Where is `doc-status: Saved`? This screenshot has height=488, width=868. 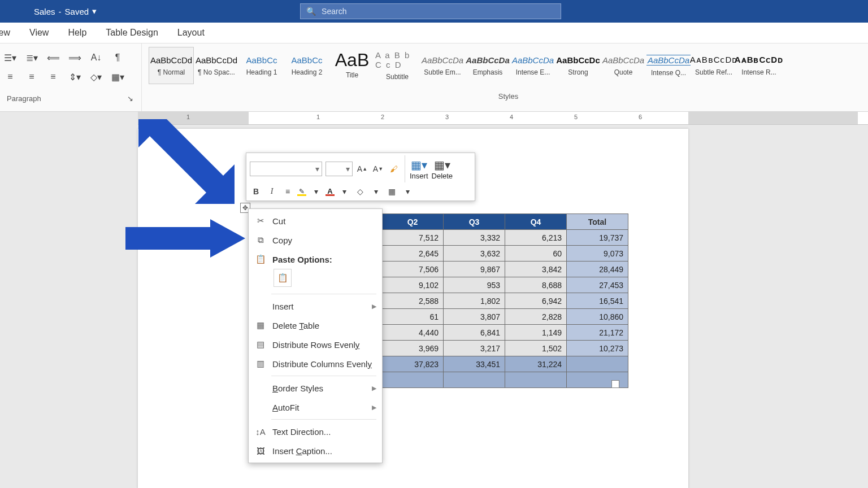 doc-status: Saved is located at coordinates (77, 11).